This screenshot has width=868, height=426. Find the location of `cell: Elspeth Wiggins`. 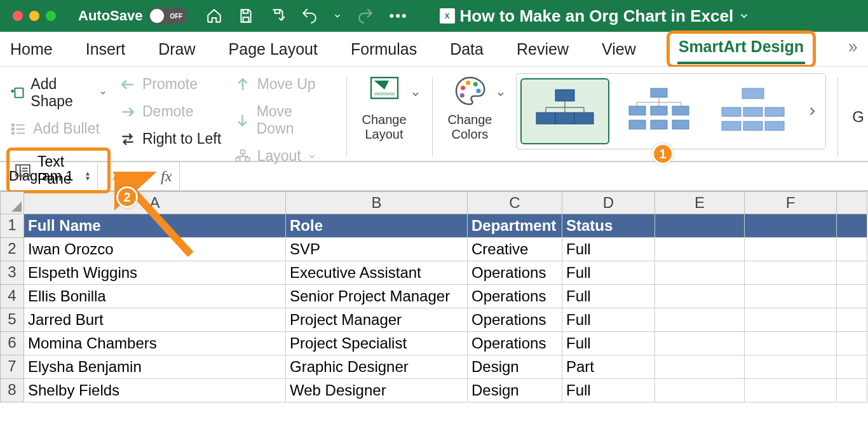

cell: Elspeth Wiggins is located at coordinates (155, 273).